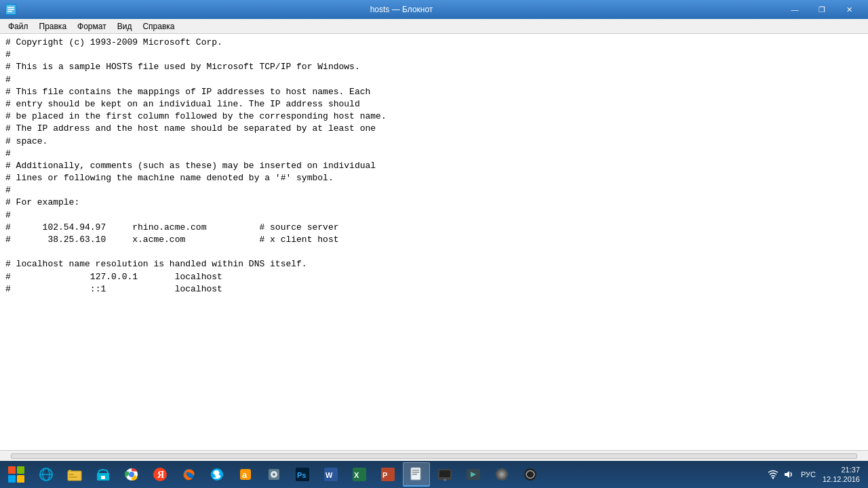 The height and width of the screenshot is (488, 868). What do you see at coordinates (388, 474) in the screenshot?
I see `taskbar-powerpoint: P` at bounding box center [388, 474].